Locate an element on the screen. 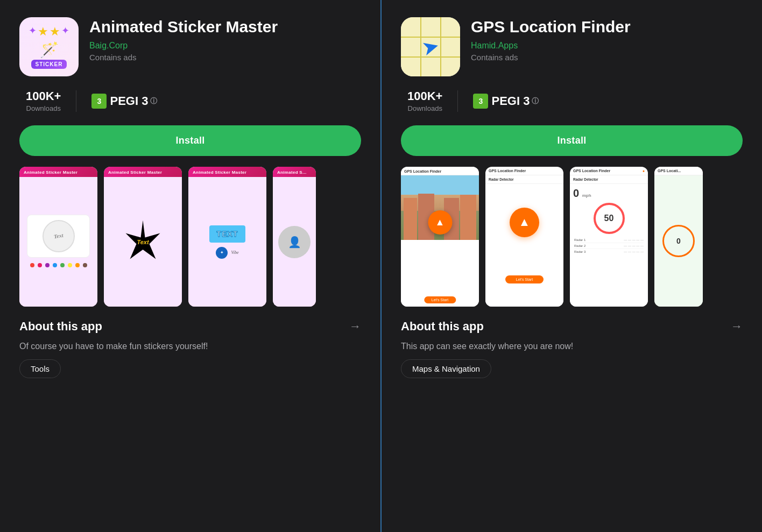 Image resolution: width=762 pixels, height=532 pixels. star-icon-1: ★ is located at coordinates (43, 32).